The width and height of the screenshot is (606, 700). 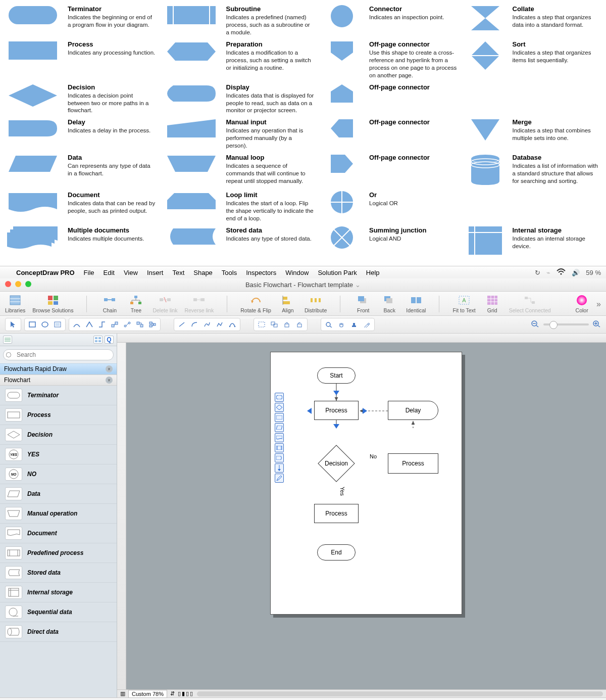 I want to click on unlock-tool, so click(x=299, y=324).